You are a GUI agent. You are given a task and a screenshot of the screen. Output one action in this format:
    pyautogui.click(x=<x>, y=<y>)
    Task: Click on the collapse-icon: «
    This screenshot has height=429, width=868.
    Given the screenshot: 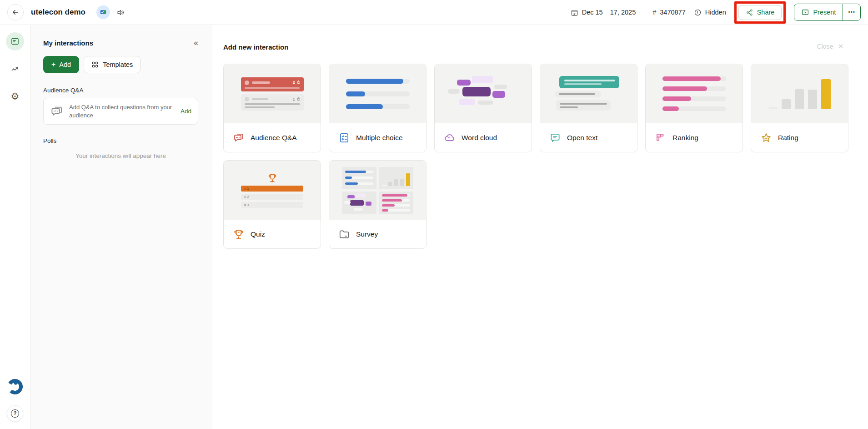 What is the action you would take?
    pyautogui.click(x=196, y=43)
    